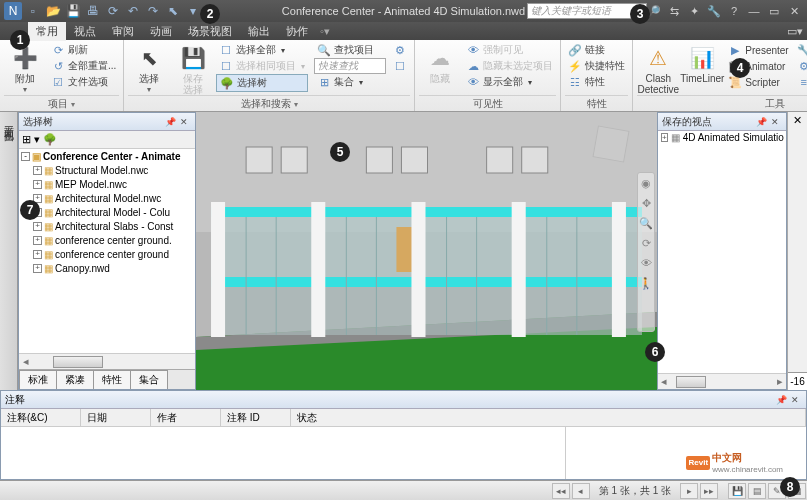 The height and width of the screenshot is (500, 807). I want to click on maximize-icon: ▭, so click(774, 11).